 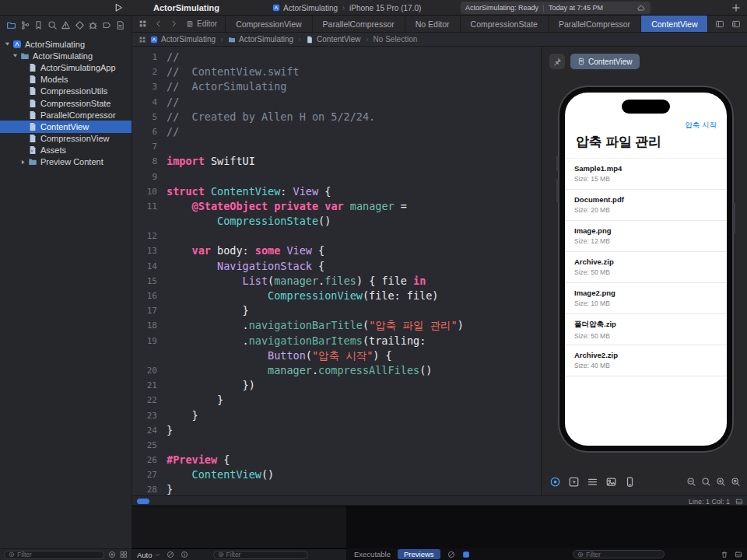 I want to click on code-line: 6//, so click(x=336, y=132).